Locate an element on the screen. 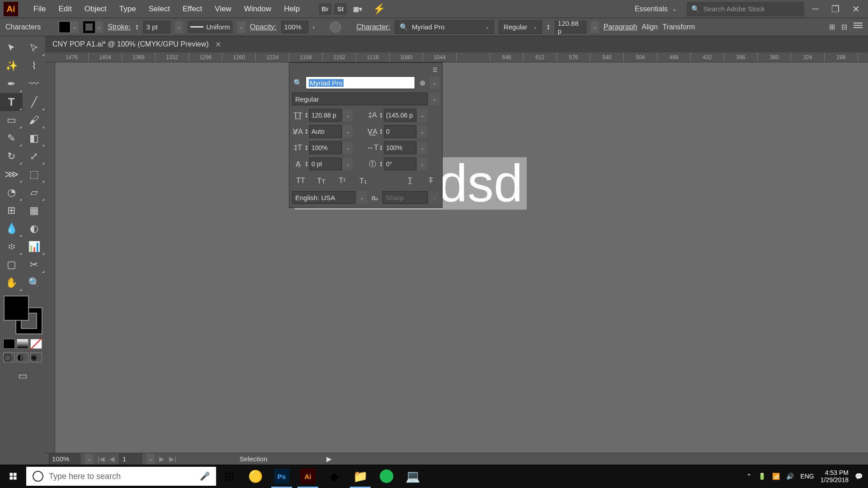 This screenshot has height=488, width=868. align-link: Align is located at coordinates (650, 27).